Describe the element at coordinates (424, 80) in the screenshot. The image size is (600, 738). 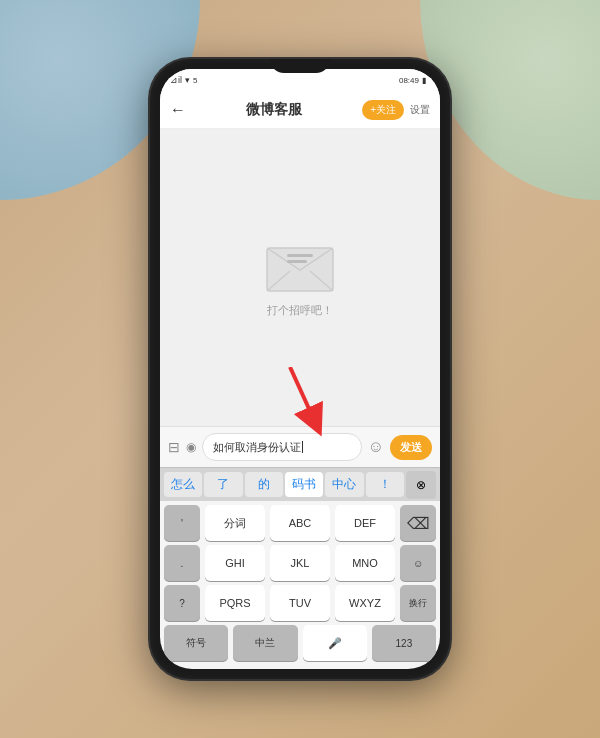
I see `battery-icon: ▮` at that location.